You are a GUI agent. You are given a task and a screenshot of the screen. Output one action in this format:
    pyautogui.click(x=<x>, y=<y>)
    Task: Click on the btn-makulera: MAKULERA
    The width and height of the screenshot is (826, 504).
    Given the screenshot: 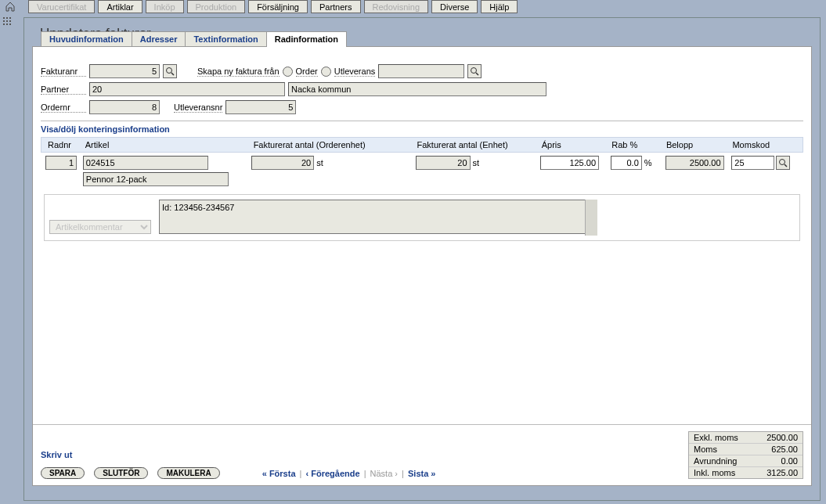 What is the action you would take?
    pyautogui.click(x=188, y=473)
    